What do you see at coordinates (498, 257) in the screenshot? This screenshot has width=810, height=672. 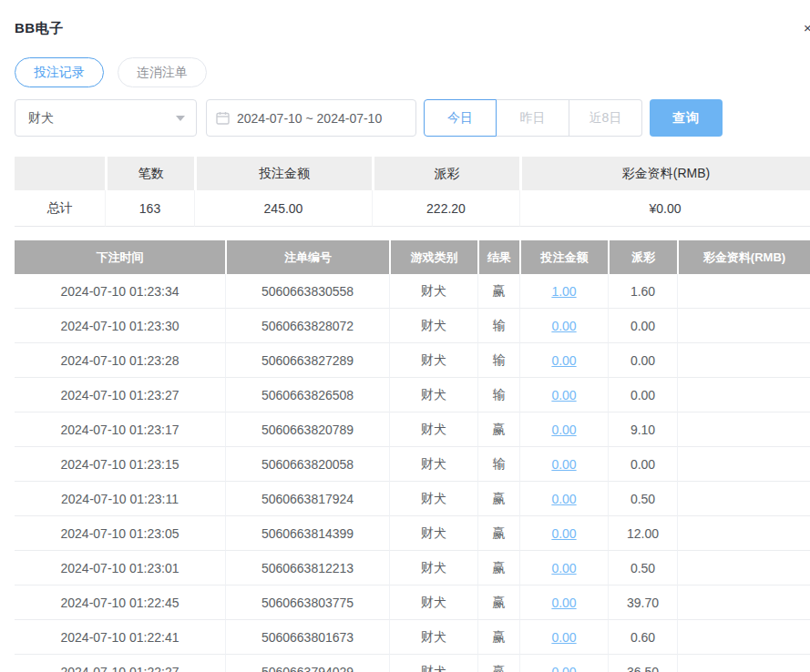 I see `col-result: 结果` at bounding box center [498, 257].